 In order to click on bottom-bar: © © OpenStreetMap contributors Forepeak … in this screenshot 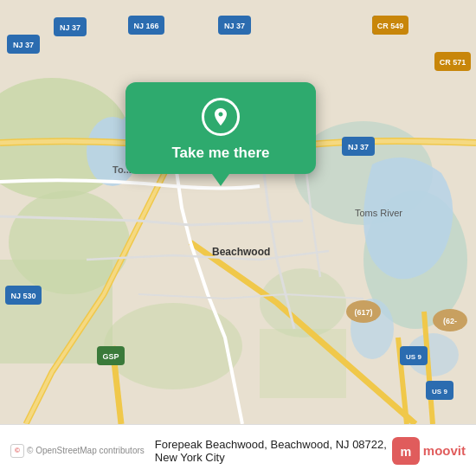, I will do `click(238, 450)`.